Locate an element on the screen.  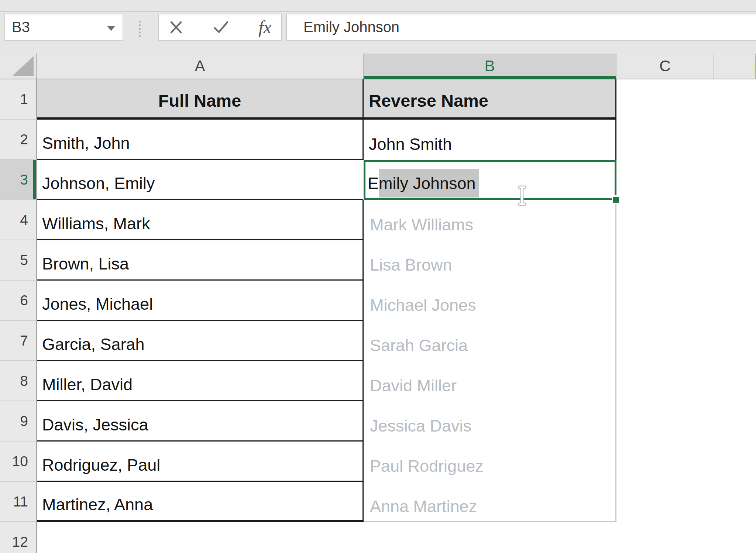
row-number: 1 is located at coordinates (24, 99).